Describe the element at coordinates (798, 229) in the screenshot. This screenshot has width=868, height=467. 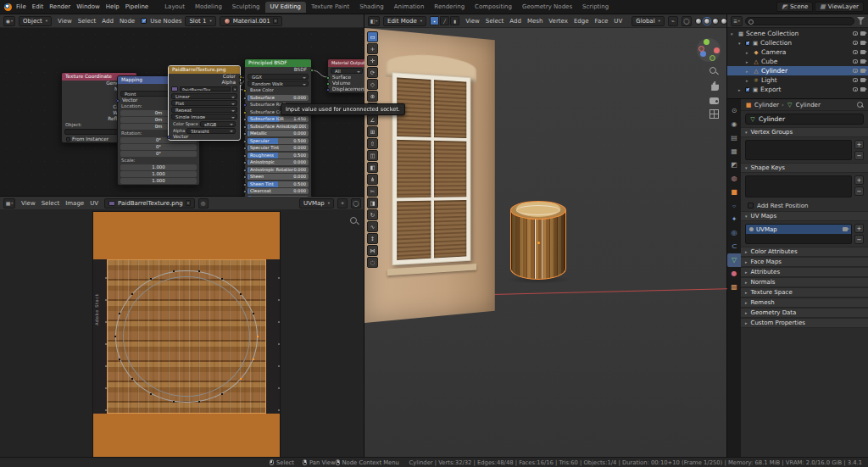
I see `uv-map-item: UVMap` at that location.